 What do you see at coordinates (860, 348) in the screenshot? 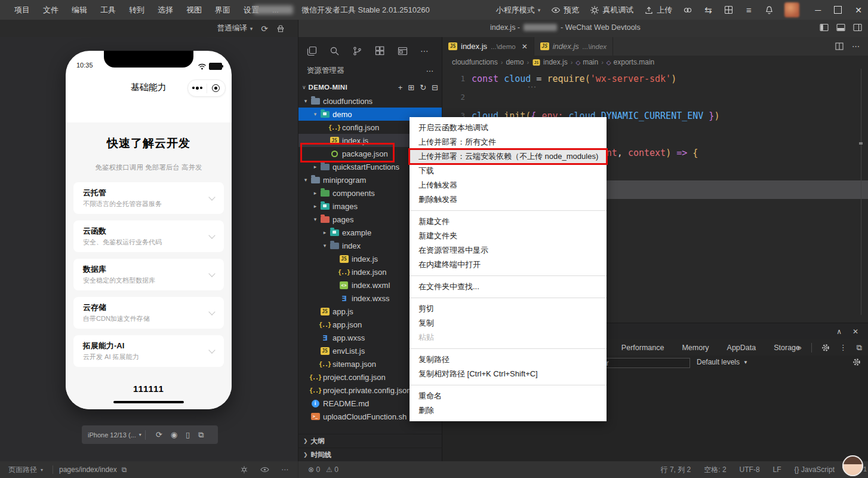
I see `popout-icon: ⧉` at bounding box center [860, 348].